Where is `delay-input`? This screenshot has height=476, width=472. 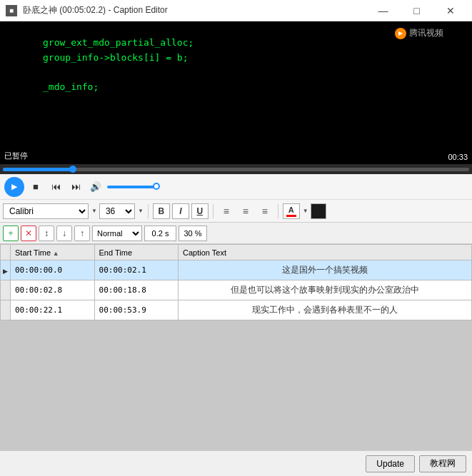 delay-input is located at coordinates (160, 233).